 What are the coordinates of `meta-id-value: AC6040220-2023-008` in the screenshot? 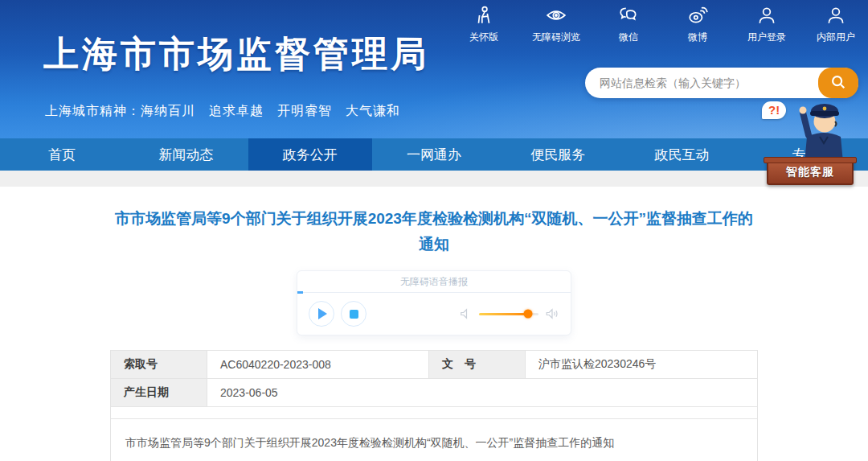 It's located at (318, 365).